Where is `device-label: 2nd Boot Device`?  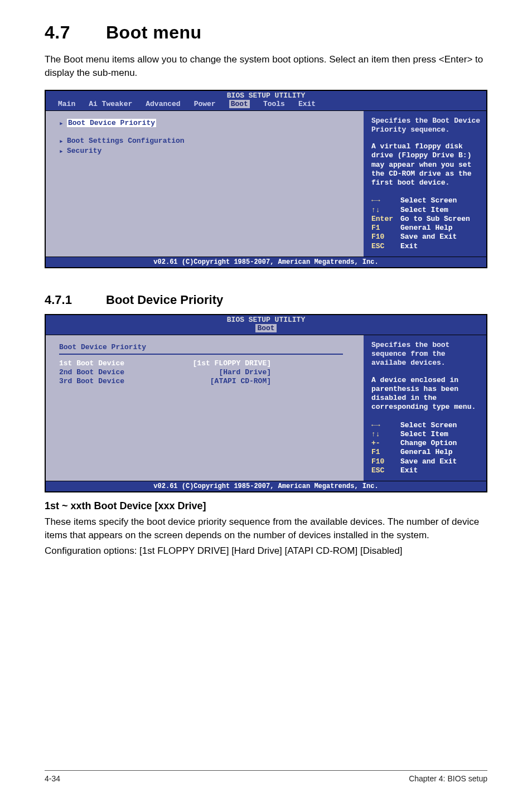
device-label: 2nd Boot Device is located at coordinates (115, 373).